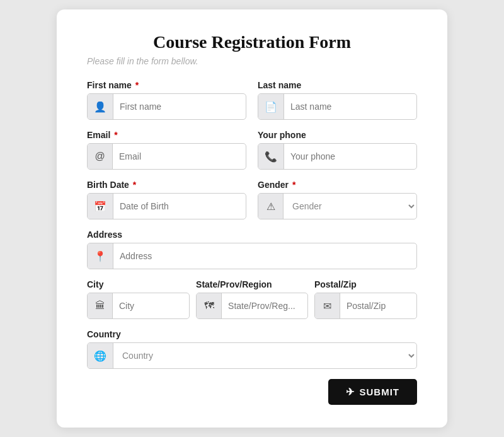 The width and height of the screenshot is (504, 437). What do you see at coordinates (338, 107) in the screenshot?
I see `last-name-input-wrapper: 📄` at bounding box center [338, 107].